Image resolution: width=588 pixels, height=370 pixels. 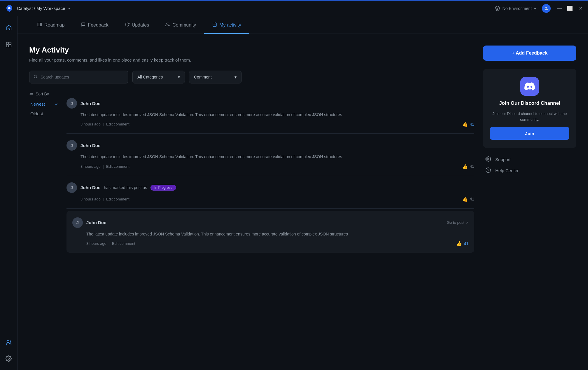 I want to click on help-center-label: Help Center, so click(x=507, y=170).